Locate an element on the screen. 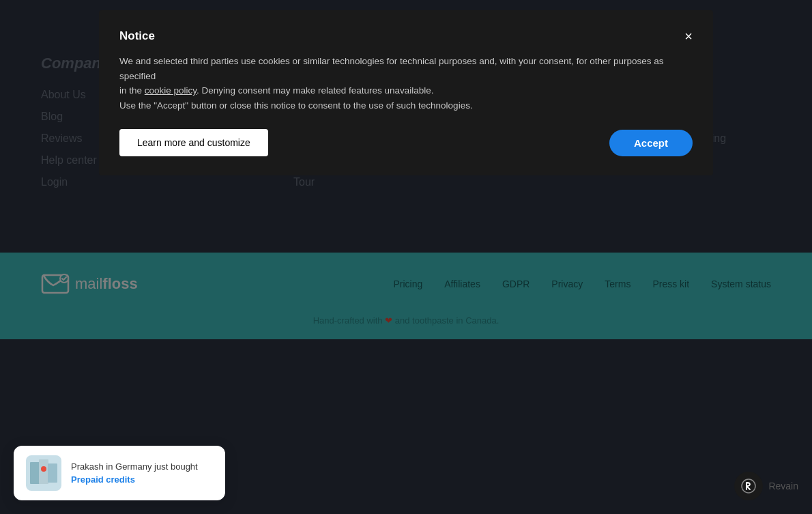 The height and width of the screenshot is (514, 812). toast-notification: Prakash in Germany just bought Prepaid c… is located at coordinates (119, 473).